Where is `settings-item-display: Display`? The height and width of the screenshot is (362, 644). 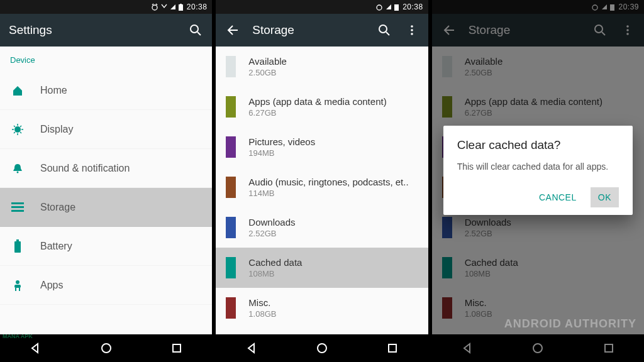
settings-item-display: Display is located at coordinates (106, 129).